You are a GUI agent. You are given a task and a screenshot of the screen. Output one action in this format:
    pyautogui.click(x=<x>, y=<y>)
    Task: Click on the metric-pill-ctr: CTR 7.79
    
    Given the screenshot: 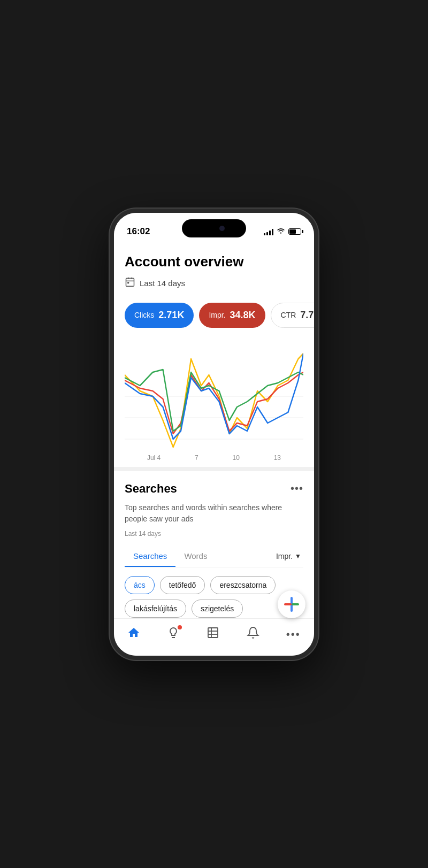 What is the action you would take?
    pyautogui.click(x=292, y=316)
    